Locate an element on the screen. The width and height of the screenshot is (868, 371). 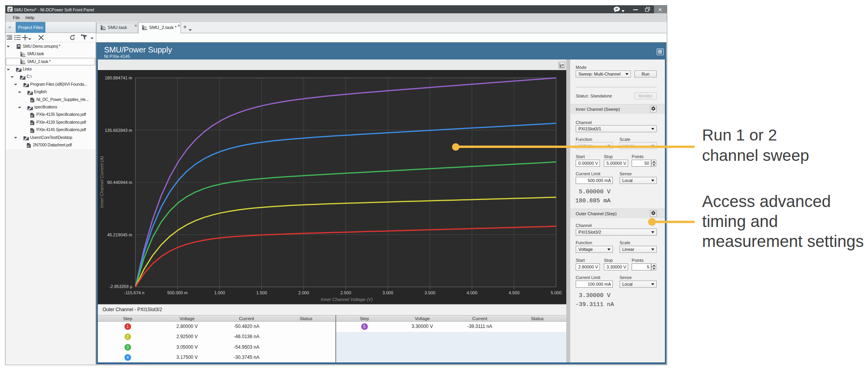
svg-text: 180.884741 m is located at coordinates (119, 78).